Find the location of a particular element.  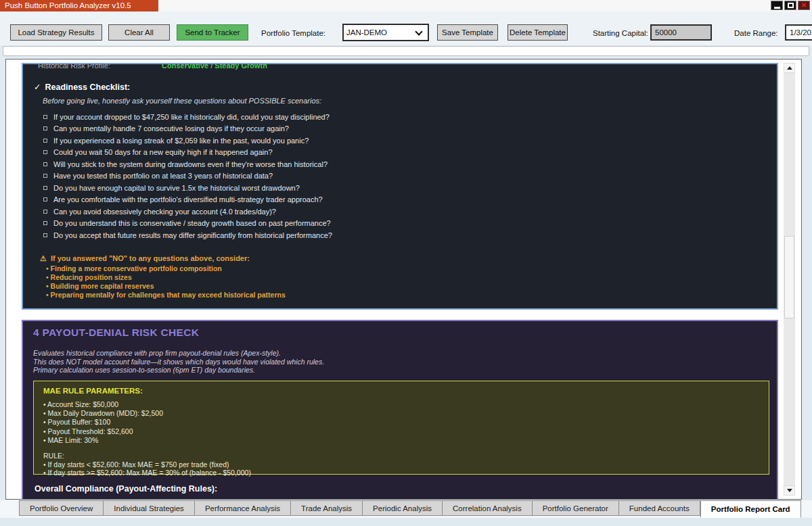

status-strip is located at coordinates (406, 51).